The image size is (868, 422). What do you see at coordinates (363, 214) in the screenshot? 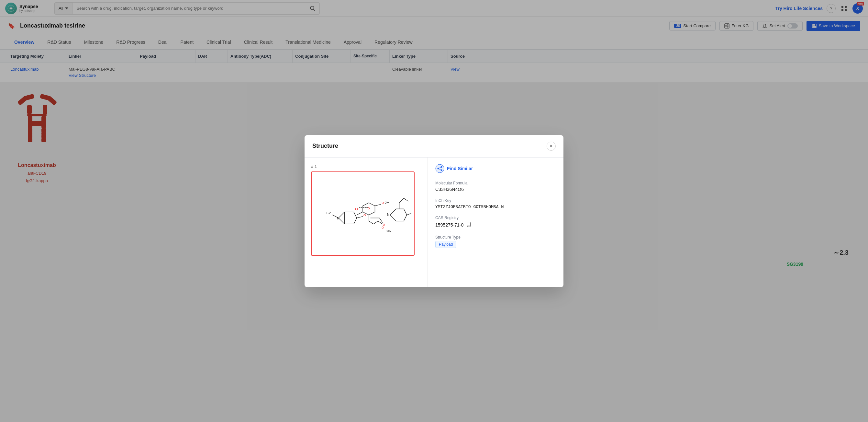
I see `structure-image-box: N O O H₃C` at bounding box center [363, 214].